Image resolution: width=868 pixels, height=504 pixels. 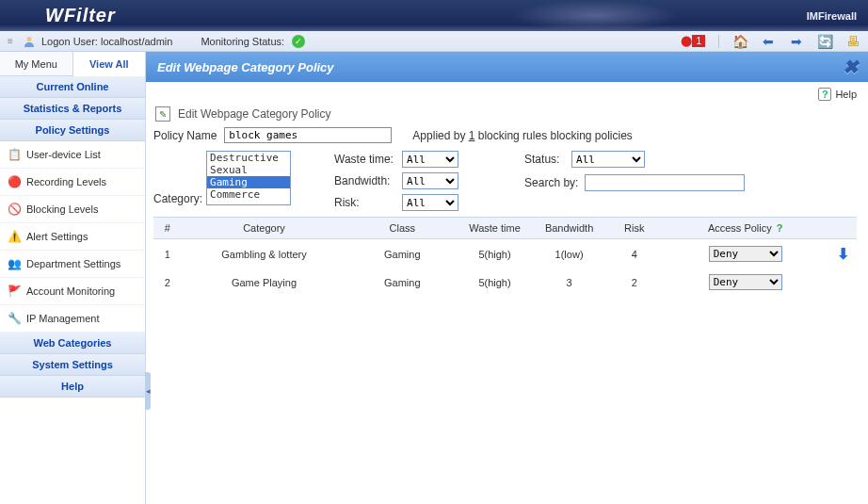 What do you see at coordinates (246, 68) in the screenshot?
I see `panel-title: Edit Webpage Category Policy` at bounding box center [246, 68].